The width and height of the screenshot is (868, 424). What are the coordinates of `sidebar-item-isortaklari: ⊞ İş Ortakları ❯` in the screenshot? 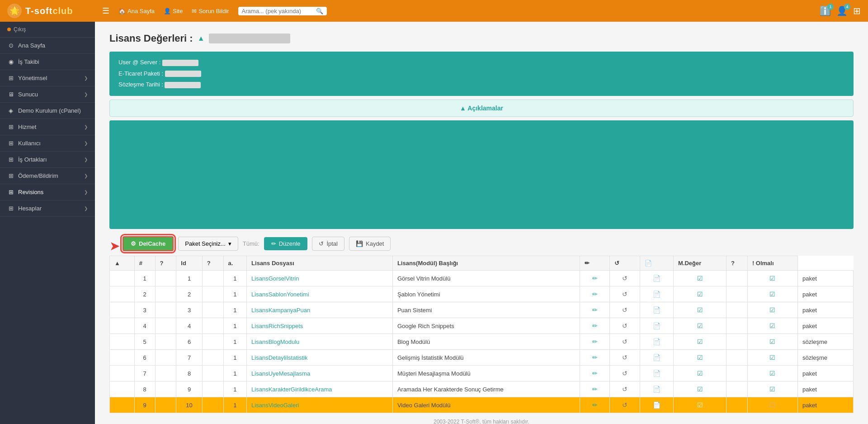 It's located at (47, 160).